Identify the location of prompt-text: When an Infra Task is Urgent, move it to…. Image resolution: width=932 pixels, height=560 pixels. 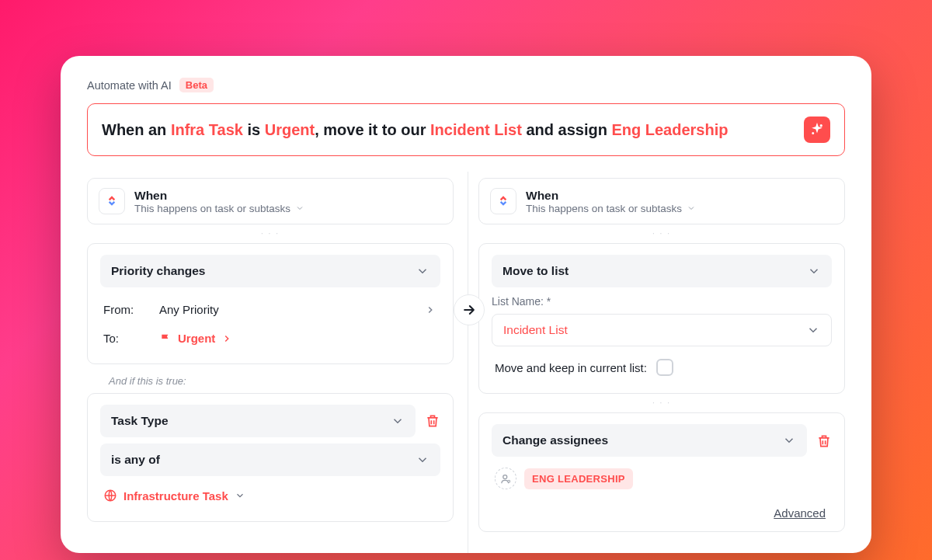
(415, 130).